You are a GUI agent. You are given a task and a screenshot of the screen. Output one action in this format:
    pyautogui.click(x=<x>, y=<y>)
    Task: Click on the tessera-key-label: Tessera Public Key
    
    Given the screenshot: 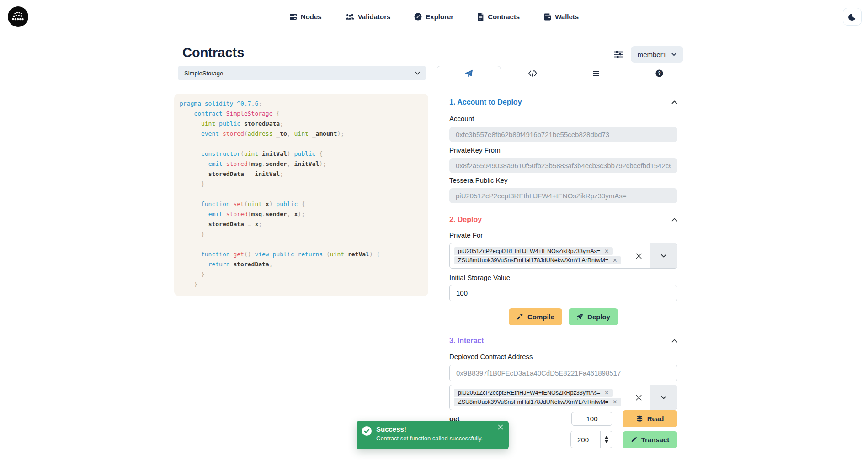 What is the action you would take?
    pyautogui.click(x=563, y=180)
    